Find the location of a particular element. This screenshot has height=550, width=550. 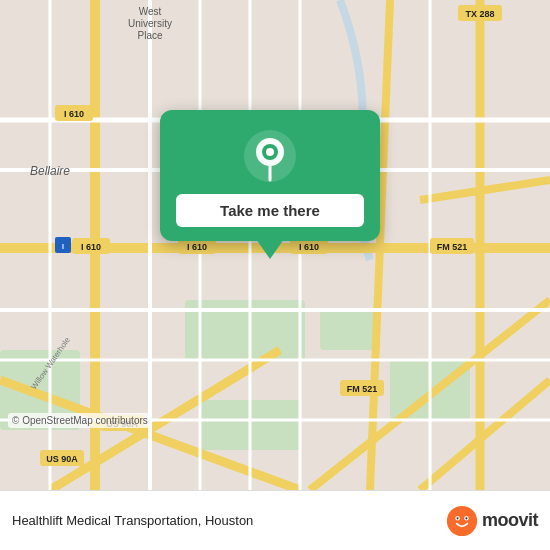

svg-text: US 90A is located at coordinates (62, 459).